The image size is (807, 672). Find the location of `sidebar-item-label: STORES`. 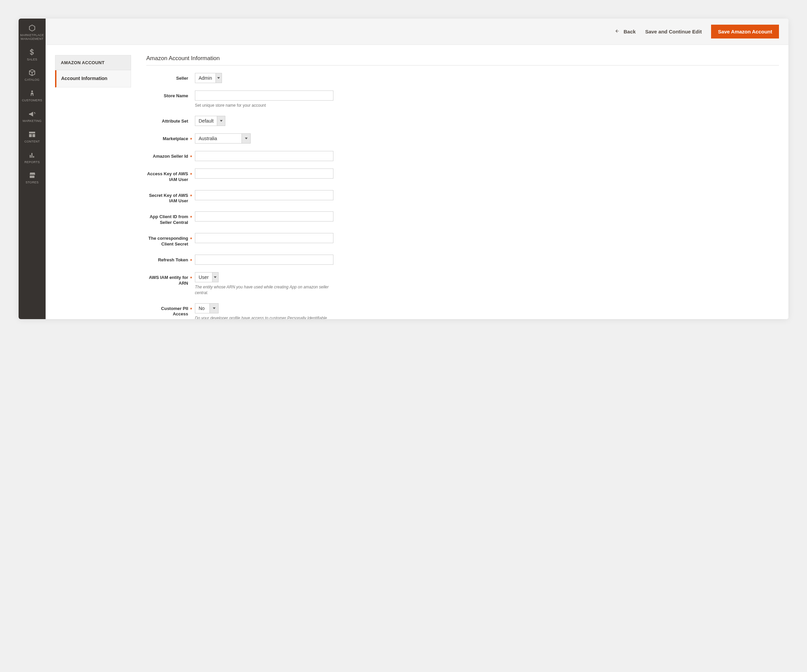

sidebar-item-label: STORES is located at coordinates (32, 183).